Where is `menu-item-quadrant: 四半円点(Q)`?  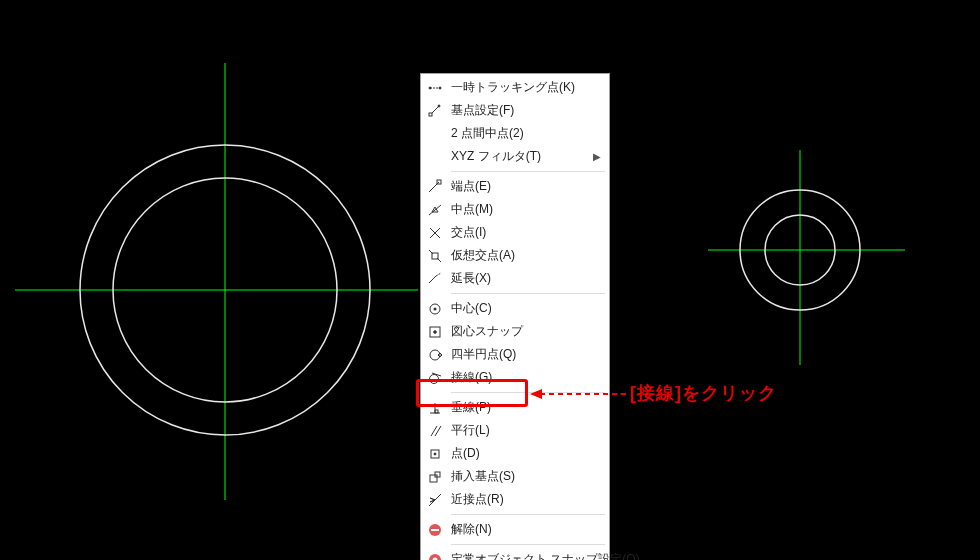 menu-item-quadrant: 四半円点(Q) is located at coordinates (515, 354).